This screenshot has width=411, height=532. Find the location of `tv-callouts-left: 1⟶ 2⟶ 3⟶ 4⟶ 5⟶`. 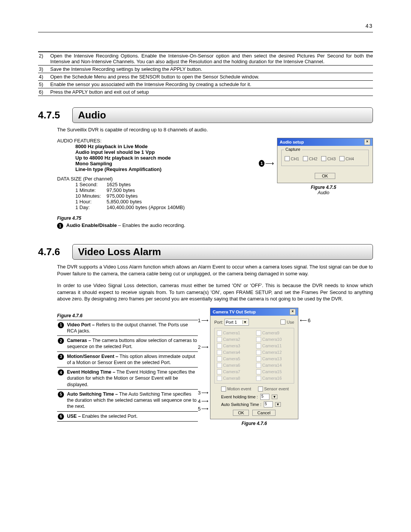

tv-callouts-left: 1⟶ 2⟶ 3⟶ 4⟶ 5⟶ is located at coordinates (203, 367).